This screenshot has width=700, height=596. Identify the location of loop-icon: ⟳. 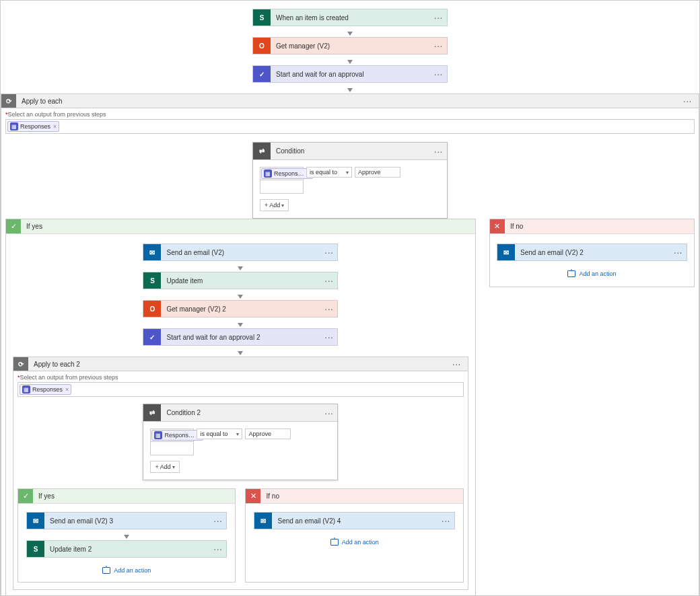
(9, 101).